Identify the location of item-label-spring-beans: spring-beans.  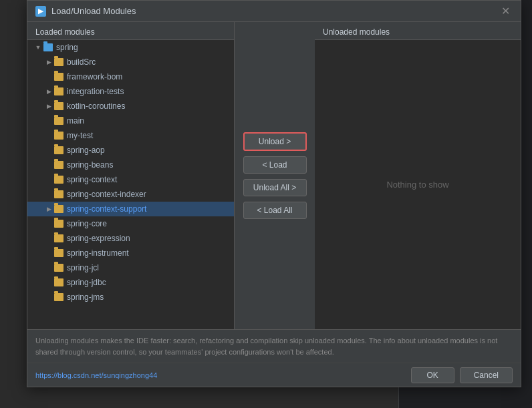
(90, 165).